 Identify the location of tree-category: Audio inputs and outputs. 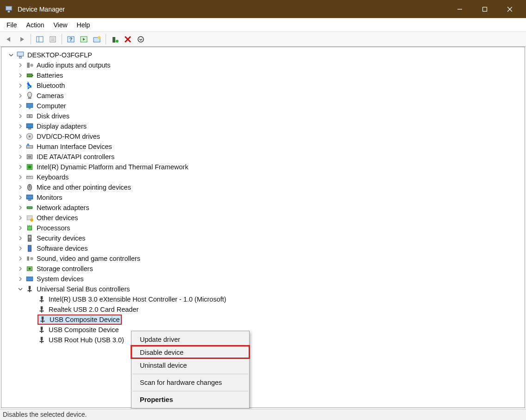
(263, 65).